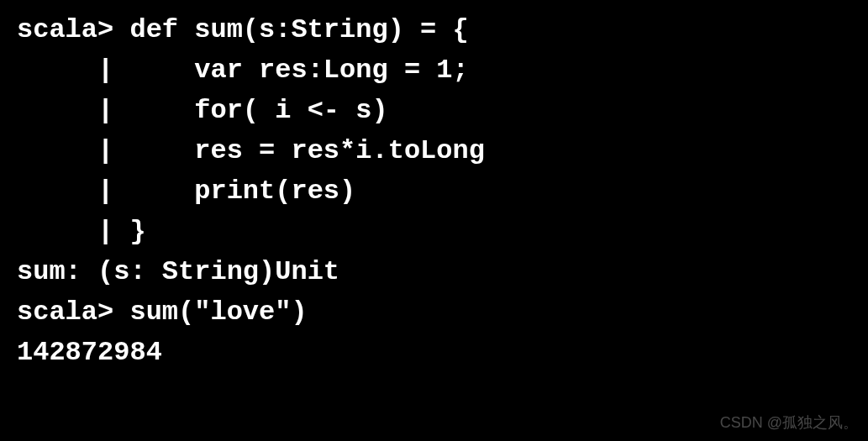 The height and width of the screenshot is (441, 868). Describe the element at coordinates (434, 111) in the screenshot. I see `code-line: | for( i <- s)` at that location.